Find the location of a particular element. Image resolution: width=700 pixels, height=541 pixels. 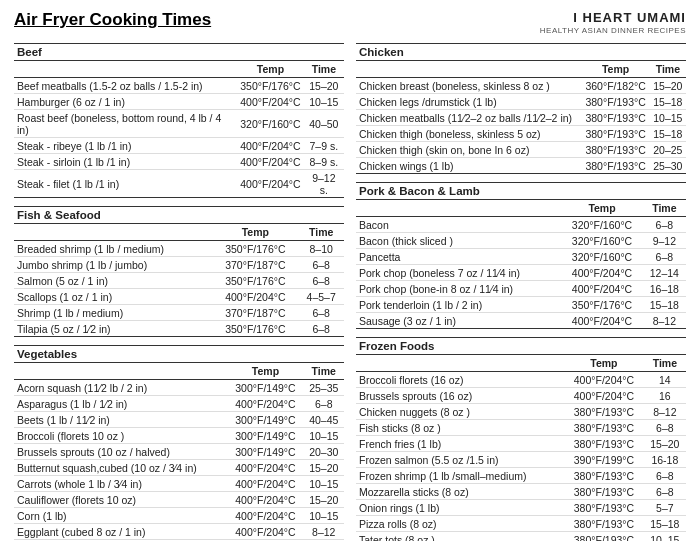

food-item: Steak - filet (1 lb /1 in) is located at coordinates (126, 184).